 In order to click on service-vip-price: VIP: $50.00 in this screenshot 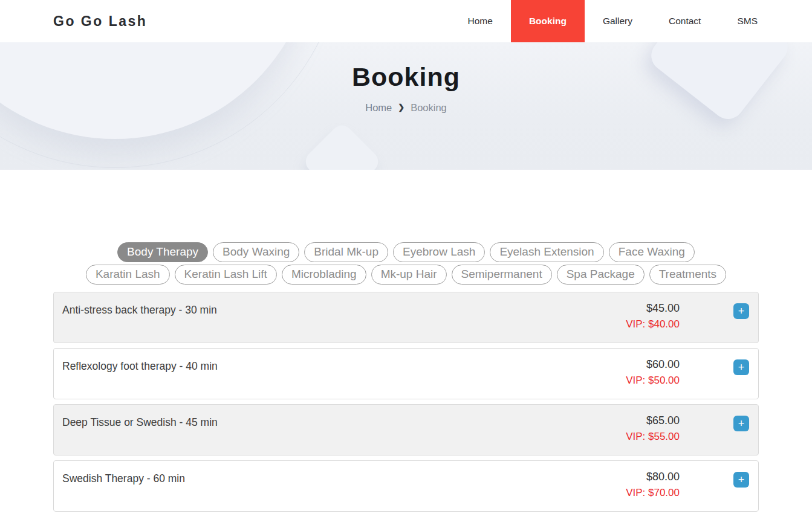, I will do `click(653, 381)`.